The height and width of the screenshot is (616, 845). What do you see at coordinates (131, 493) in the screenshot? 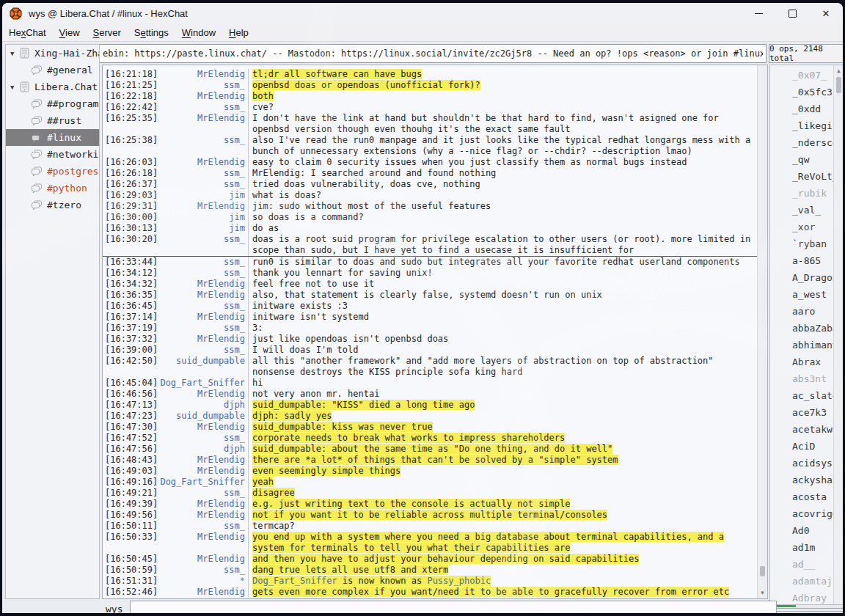
I see `timestamp: [16:49:21]` at bounding box center [131, 493].